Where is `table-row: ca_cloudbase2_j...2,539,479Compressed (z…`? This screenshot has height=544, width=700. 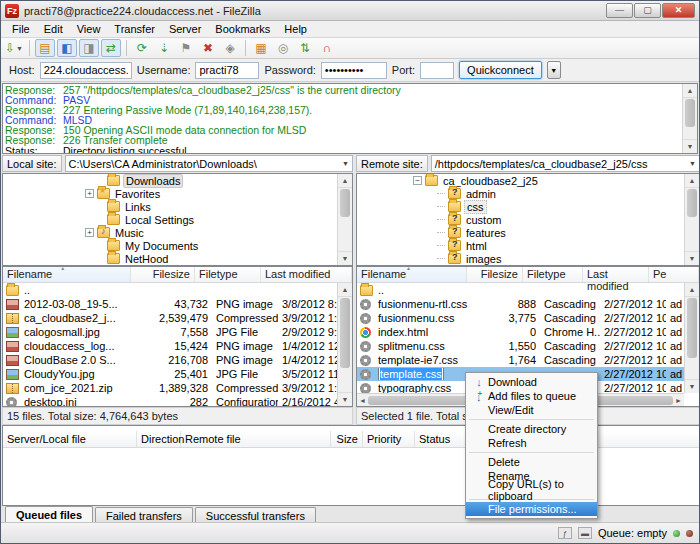
table-row: ca_cloudbase2_j...2,539,479Compressed (z… is located at coordinates (178, 318).